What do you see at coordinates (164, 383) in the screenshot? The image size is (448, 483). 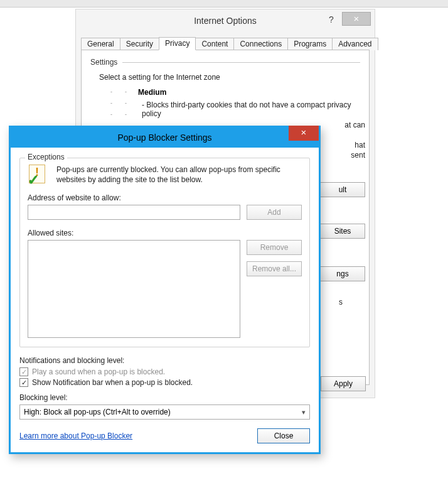 I see `show-notif-checkbox-row: ✓ Show Notification bar when a pop-up is…` at bounding box center [164, 383].